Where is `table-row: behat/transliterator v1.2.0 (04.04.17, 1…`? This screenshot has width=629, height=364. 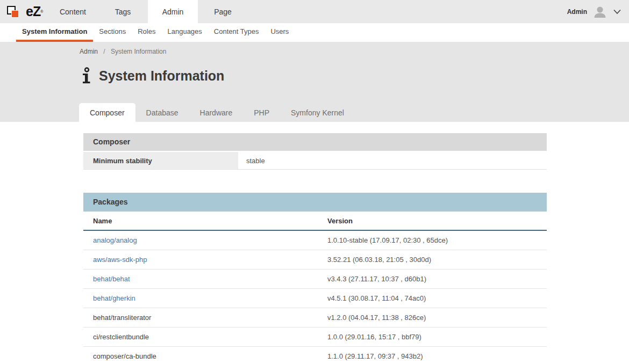
table-row: behat/transliterator v1.2.0 (04.04.17, 1… is located at coordinates (315, 318).